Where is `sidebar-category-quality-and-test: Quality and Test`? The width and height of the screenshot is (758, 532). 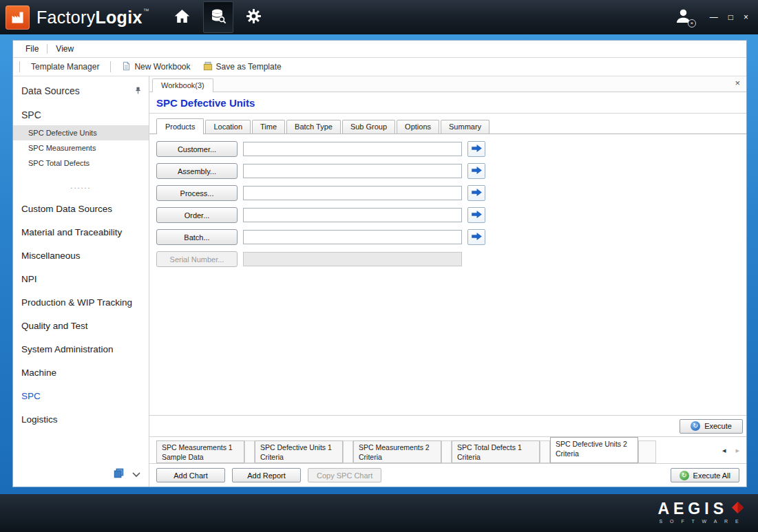
sidebar-category-quality-and-test: Quality and Test is located at coordinates (81, 326).